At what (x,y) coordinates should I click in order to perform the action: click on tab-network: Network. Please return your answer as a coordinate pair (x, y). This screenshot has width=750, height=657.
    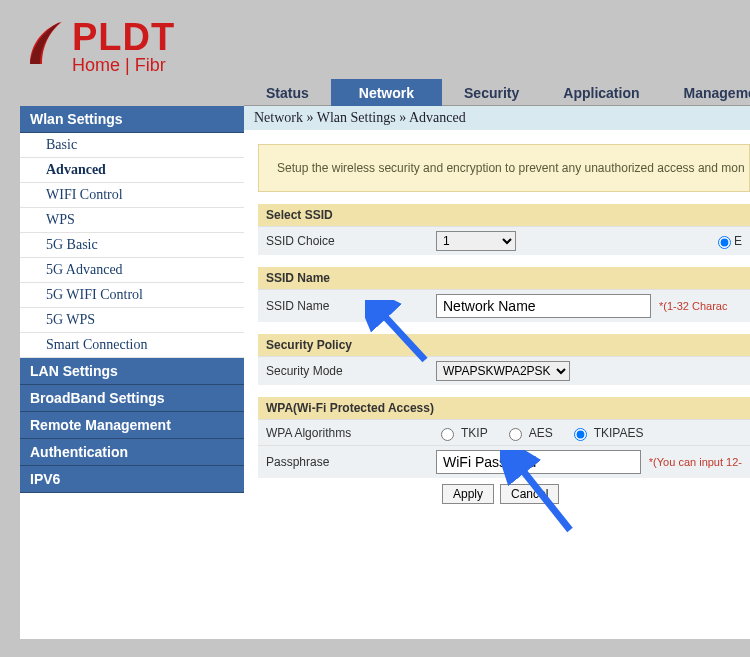
    Looking at the image, I should click on (386, 93).